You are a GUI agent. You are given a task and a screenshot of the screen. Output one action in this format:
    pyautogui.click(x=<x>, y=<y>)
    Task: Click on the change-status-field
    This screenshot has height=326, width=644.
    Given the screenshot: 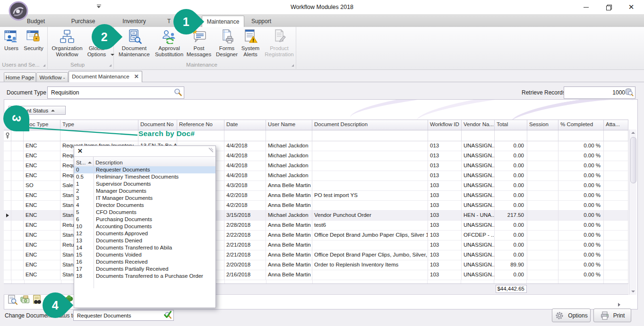 What is the action you would take?
    pyautogui.click(x=124, y=316)
    